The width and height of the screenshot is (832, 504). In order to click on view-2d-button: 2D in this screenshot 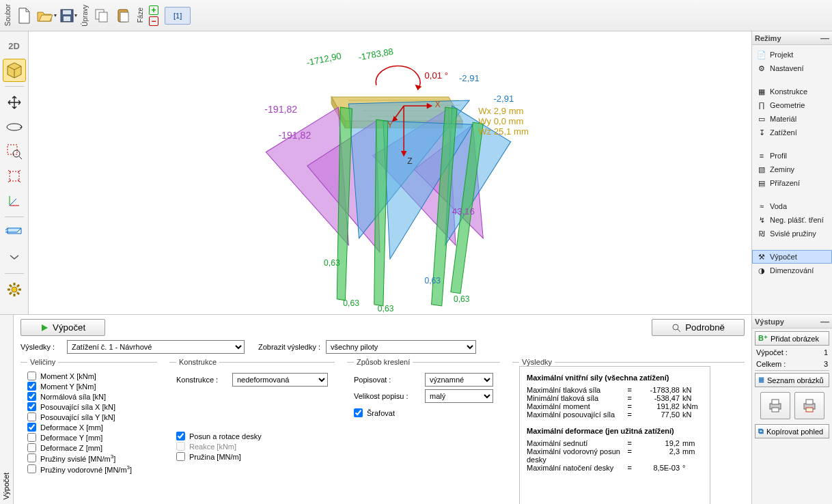, I will do `click(14, 46)`.